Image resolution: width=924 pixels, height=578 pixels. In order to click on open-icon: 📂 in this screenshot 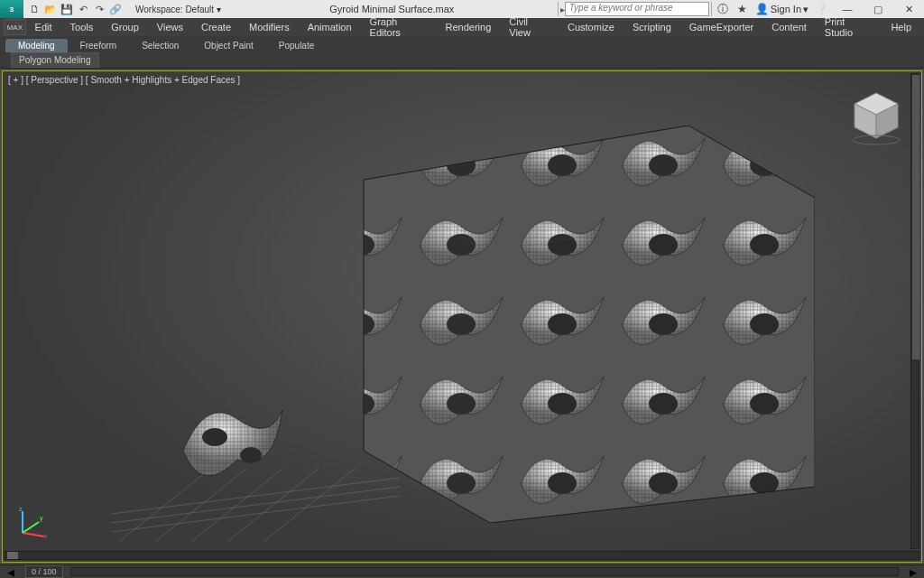, I will do `click(51, 9)`.